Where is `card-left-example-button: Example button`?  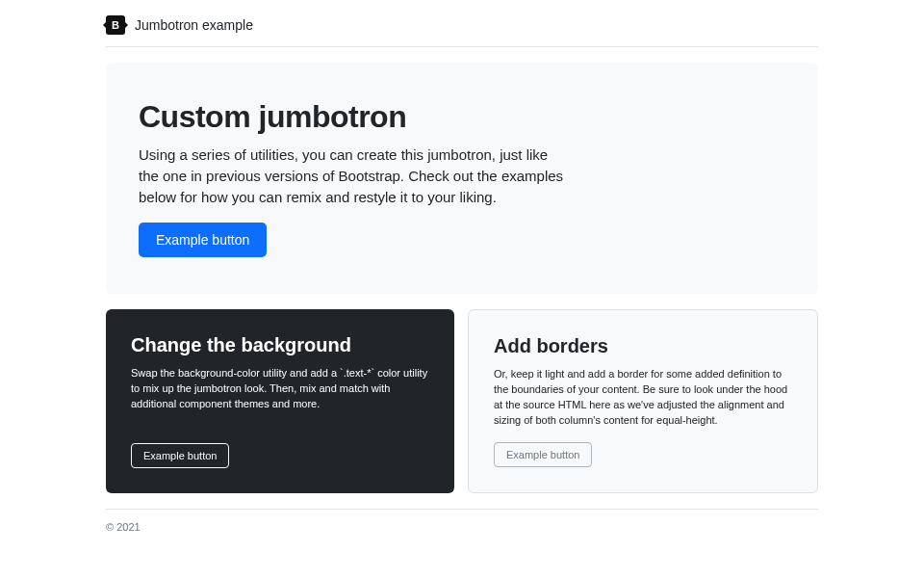
card-left-example-button: Example button is located at coordinates (180, 456).